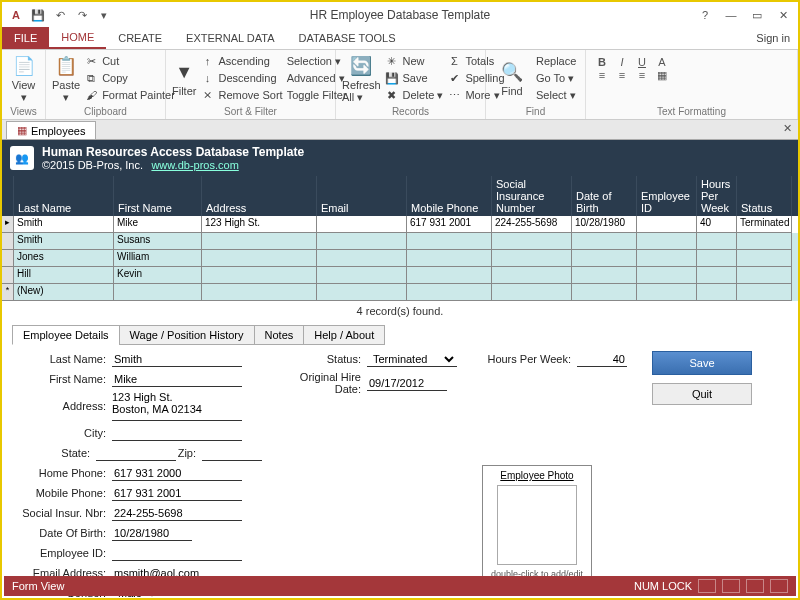 The height and width of the screenshot is (600, 800). Describe the element at coordinates (662, 76) in the screenshot. I see `fill-color-icon: ▦` at that location.